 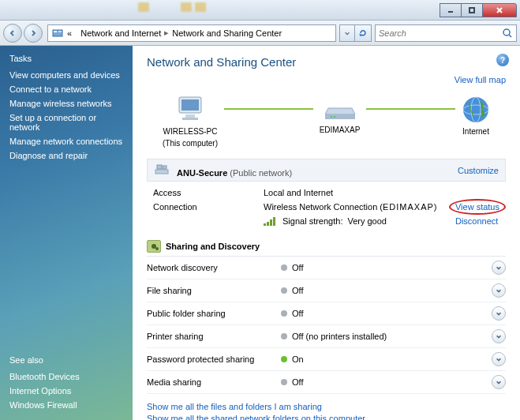 I want to click on close-button, so click(x=499, y=10).